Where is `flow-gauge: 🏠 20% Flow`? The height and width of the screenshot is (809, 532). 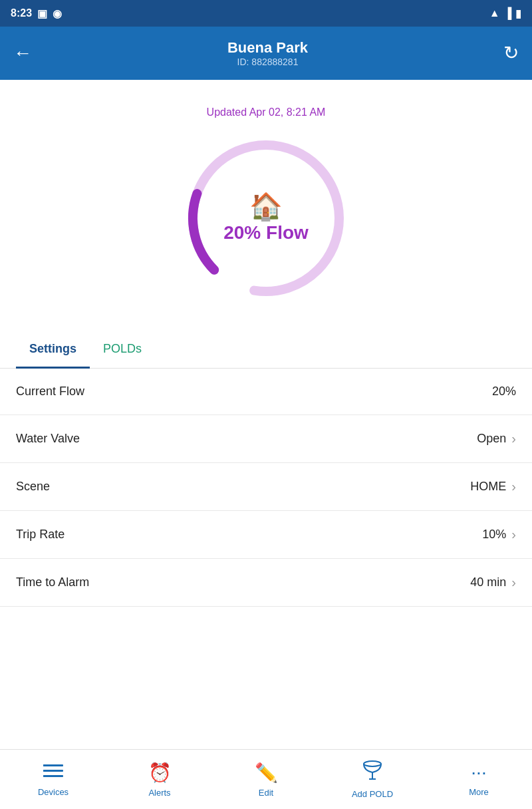
flow-gauge: 🏠 20% Flow is located at coordinates (266, 218).